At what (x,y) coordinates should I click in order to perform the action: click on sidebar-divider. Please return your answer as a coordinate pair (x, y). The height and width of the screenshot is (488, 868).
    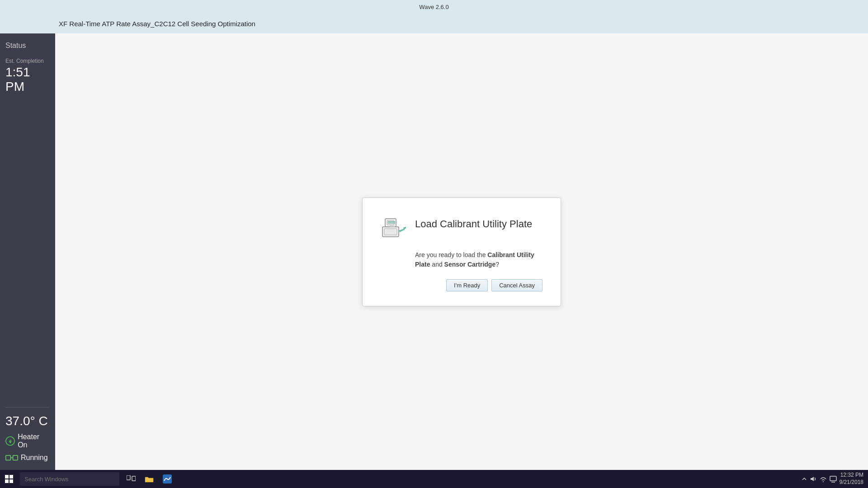
    Looking at the image, I should click on (28, 408).